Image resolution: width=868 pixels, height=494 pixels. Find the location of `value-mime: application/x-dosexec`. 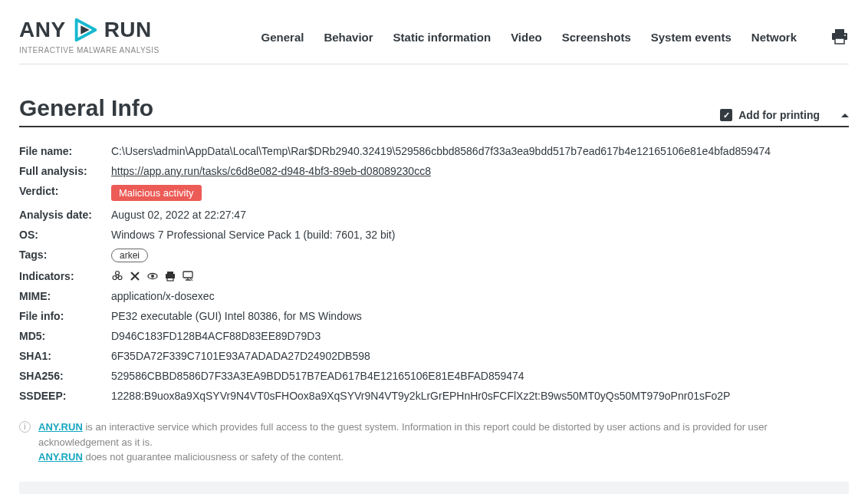

value-mime: application/x-dosexec is located at coordinates (163, 296).